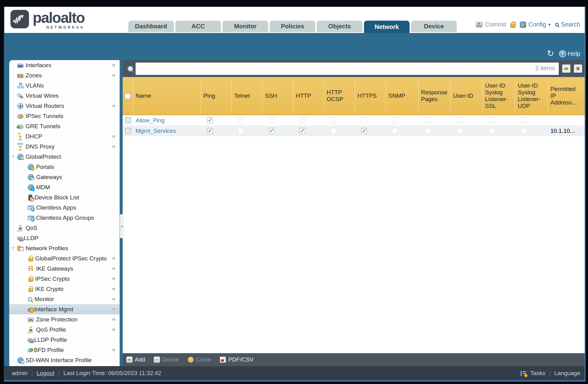 This screenshot has width=588, height=384. I want to click on language-button: Language, so click(567, 373).